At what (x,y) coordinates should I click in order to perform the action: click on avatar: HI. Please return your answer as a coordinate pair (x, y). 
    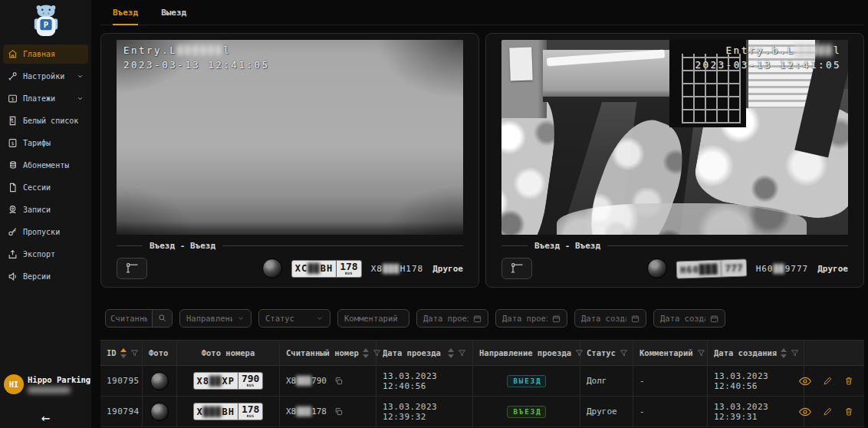
    Looking at the image, I should click on (14, 384).